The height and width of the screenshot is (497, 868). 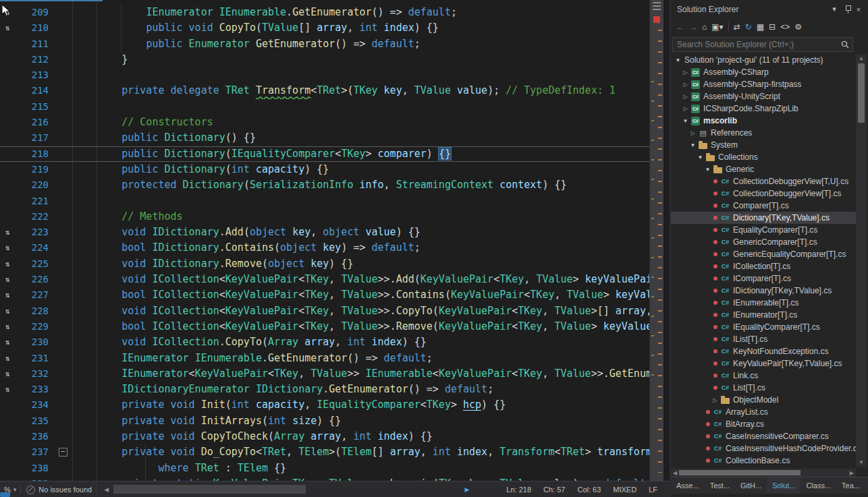 I want to click on forward-icon: →, so click(x=693, y=27).